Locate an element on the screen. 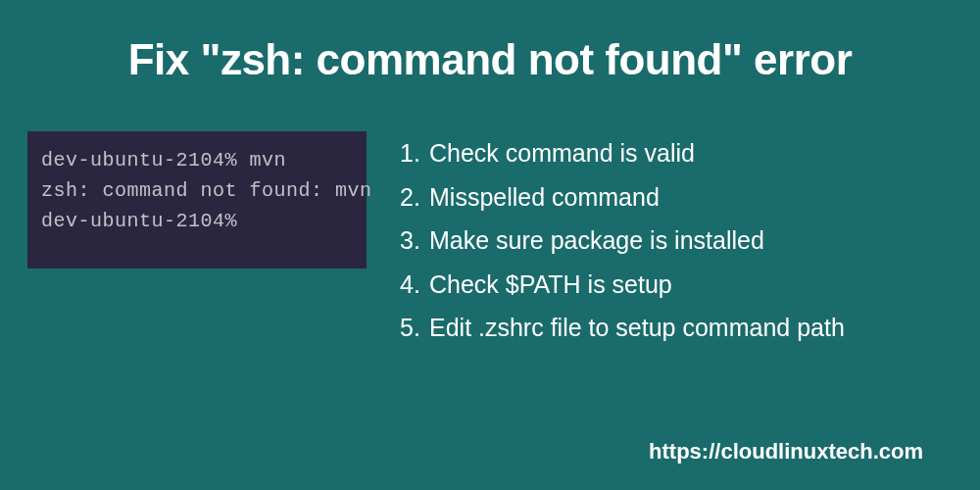  terminal-line: dev-ubuntu-2104% mvn is located at coordinates (197, 161).